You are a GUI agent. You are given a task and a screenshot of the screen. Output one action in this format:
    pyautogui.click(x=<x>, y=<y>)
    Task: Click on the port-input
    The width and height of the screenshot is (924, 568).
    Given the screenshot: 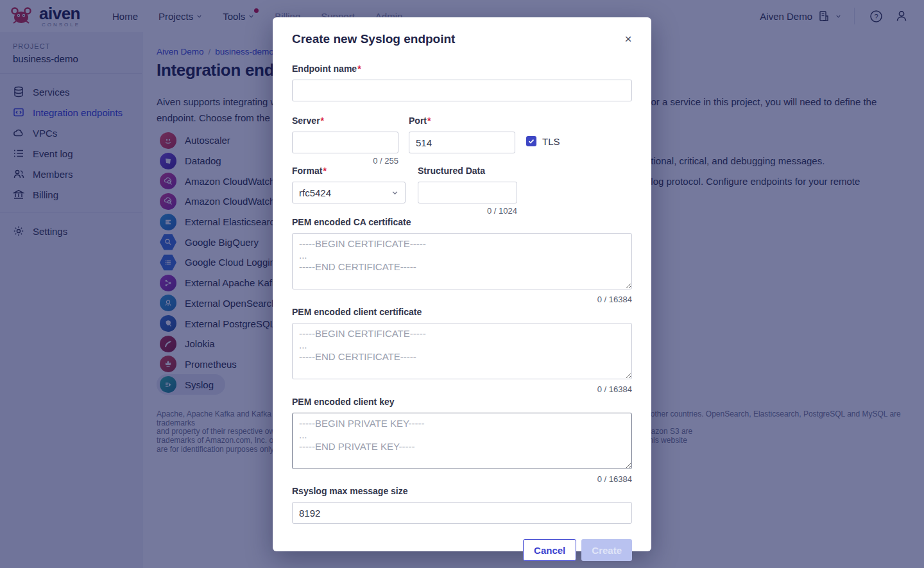 What is the action you would take?
    pyautogui.click(x=462, y=142)
    